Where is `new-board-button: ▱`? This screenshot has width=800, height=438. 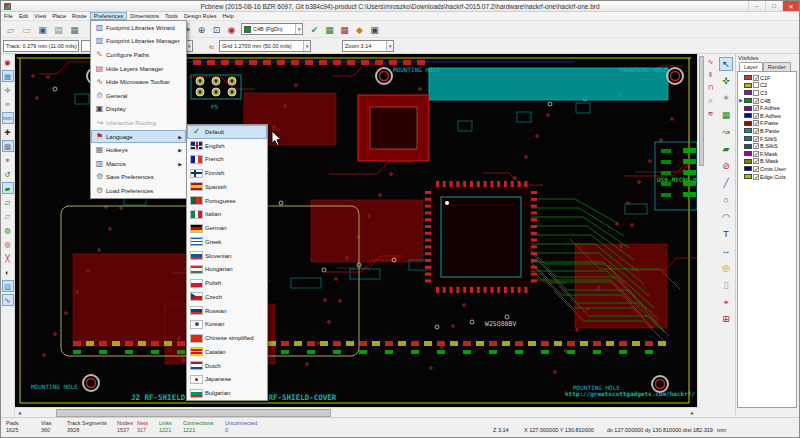 new-board-button: ▱ is located at coordinates (10, 30).